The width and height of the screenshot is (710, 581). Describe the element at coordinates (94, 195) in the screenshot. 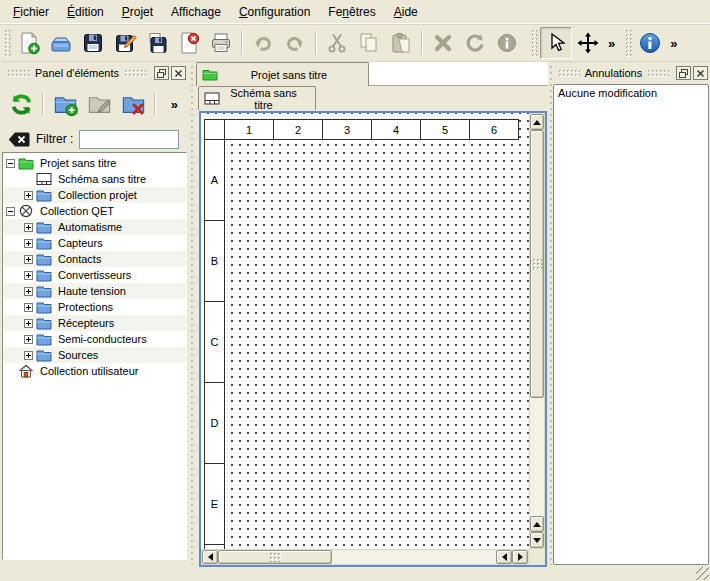

I see `tree-item-collection-projet: Collection projet` at that location.